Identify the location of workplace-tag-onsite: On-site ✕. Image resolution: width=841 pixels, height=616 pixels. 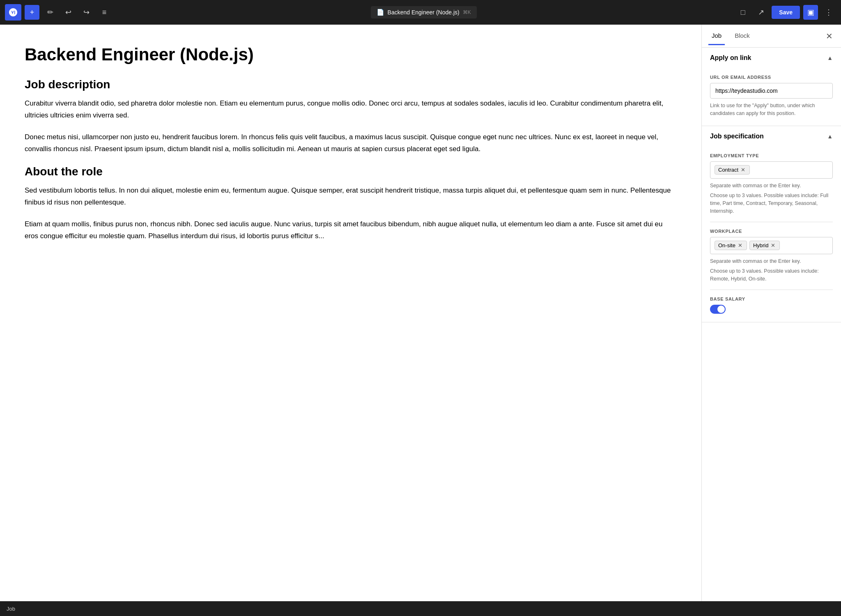
(731, 246).